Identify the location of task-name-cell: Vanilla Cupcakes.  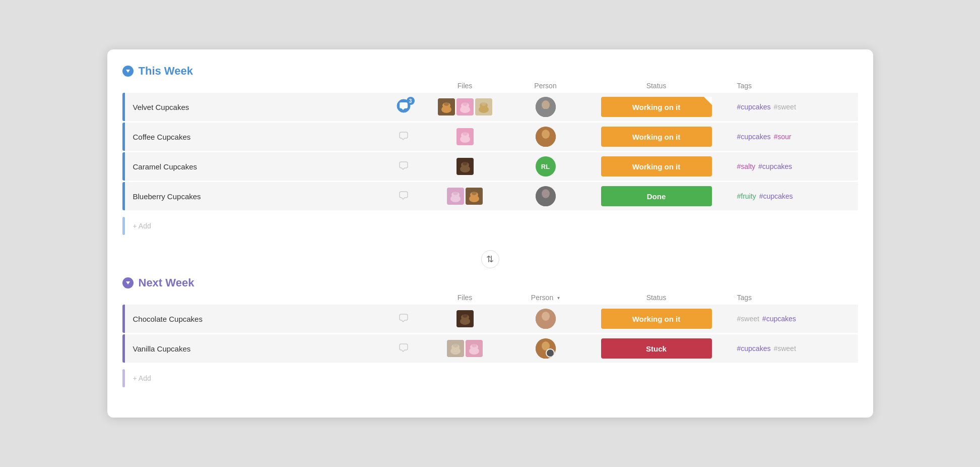
(253, 348).